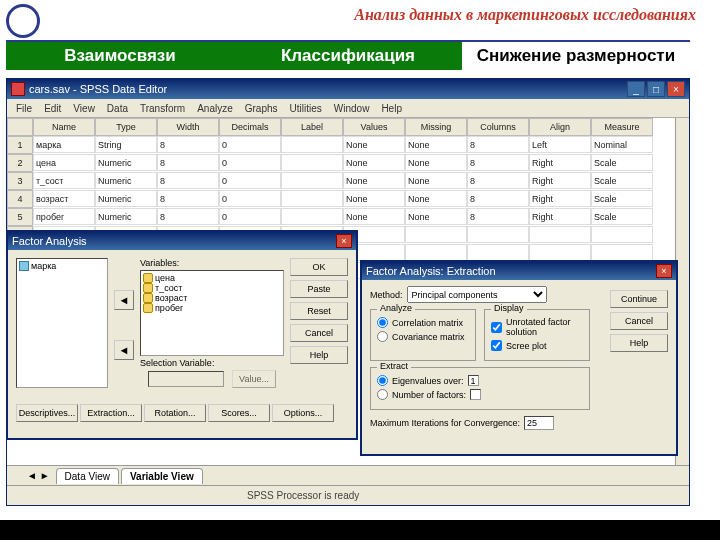 This screenshot has height=540, width=720. Describe the element at coordinates (539, 423) in the screenshot. I see `maxiter-field` at that location.